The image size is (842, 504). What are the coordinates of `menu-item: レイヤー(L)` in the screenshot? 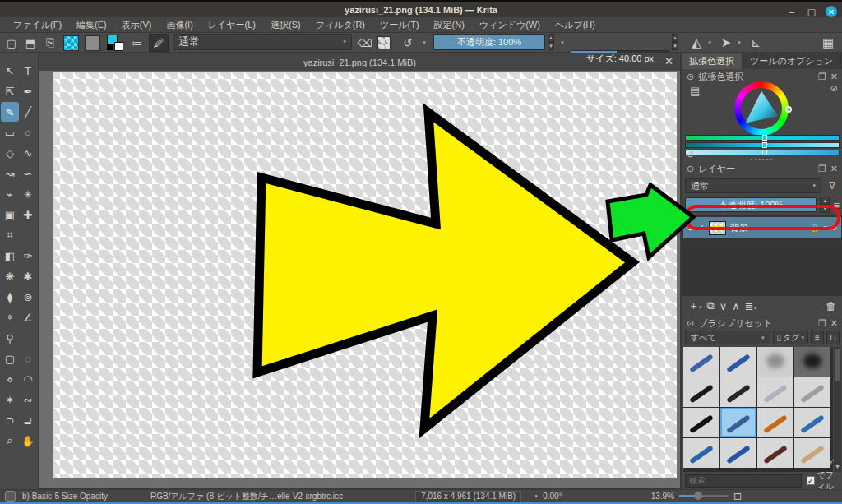 It's located at (232, 25).